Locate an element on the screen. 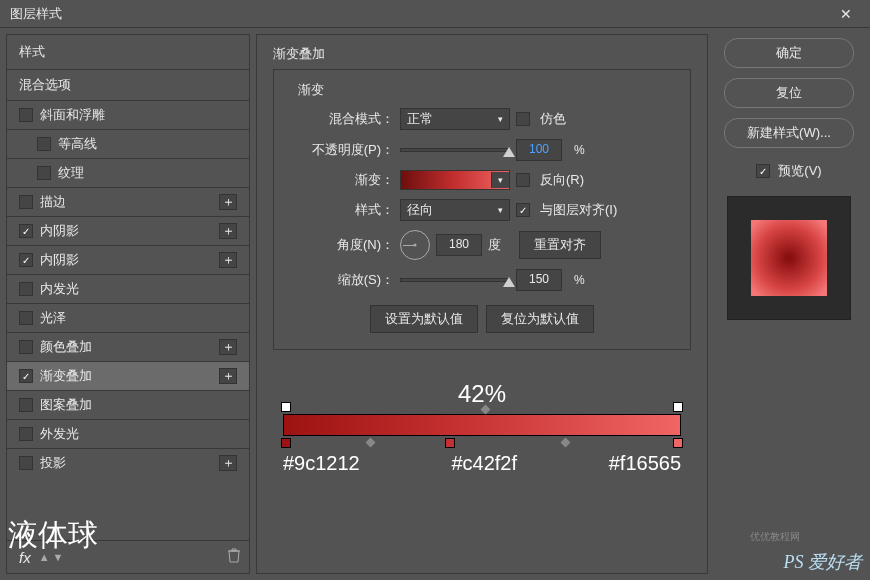 This screenshot has width=870, height=580. reset-align-button: 重置对齐 is located at coordinates (560, 245).